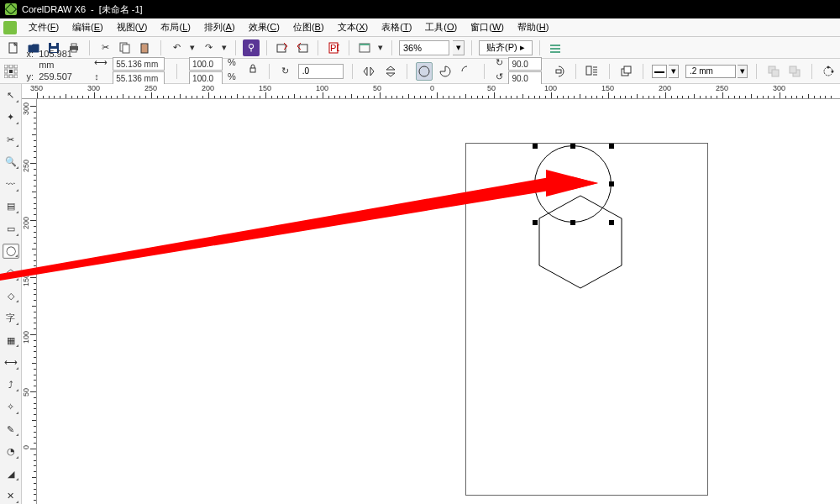 This screenshot has height=504, width=840. I want to click on table-tool: ▦, so click(11, 341).